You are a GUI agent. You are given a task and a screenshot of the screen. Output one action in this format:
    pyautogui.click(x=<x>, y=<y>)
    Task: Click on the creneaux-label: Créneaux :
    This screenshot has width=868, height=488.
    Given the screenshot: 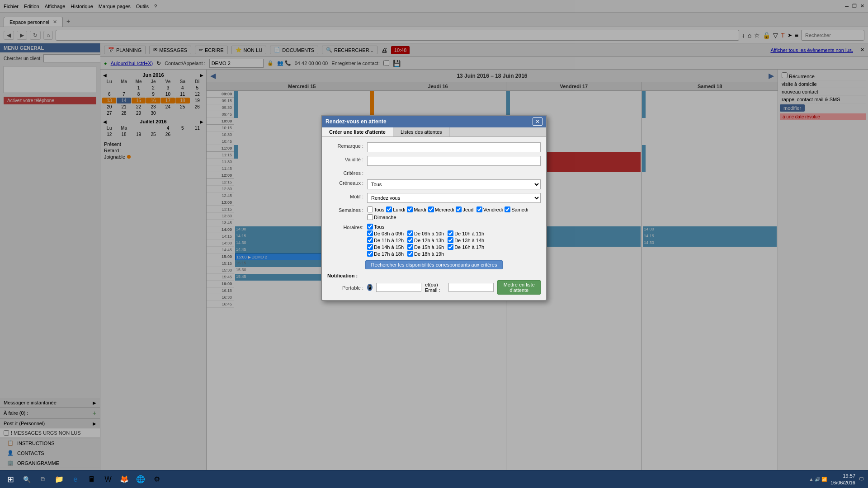 What is the action you would take?
    pyautogui.click(x=345, y=183)
    